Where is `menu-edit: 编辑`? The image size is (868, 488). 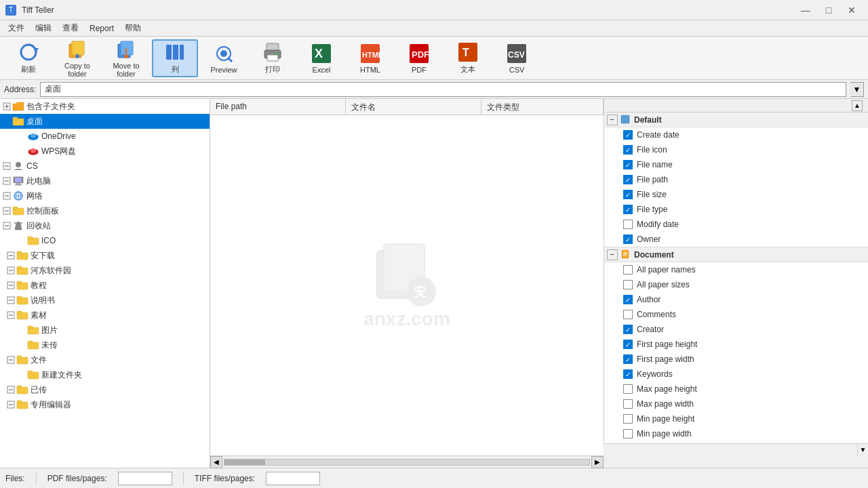
menu-edit: 编辑 is located at coordinates (43, 28).